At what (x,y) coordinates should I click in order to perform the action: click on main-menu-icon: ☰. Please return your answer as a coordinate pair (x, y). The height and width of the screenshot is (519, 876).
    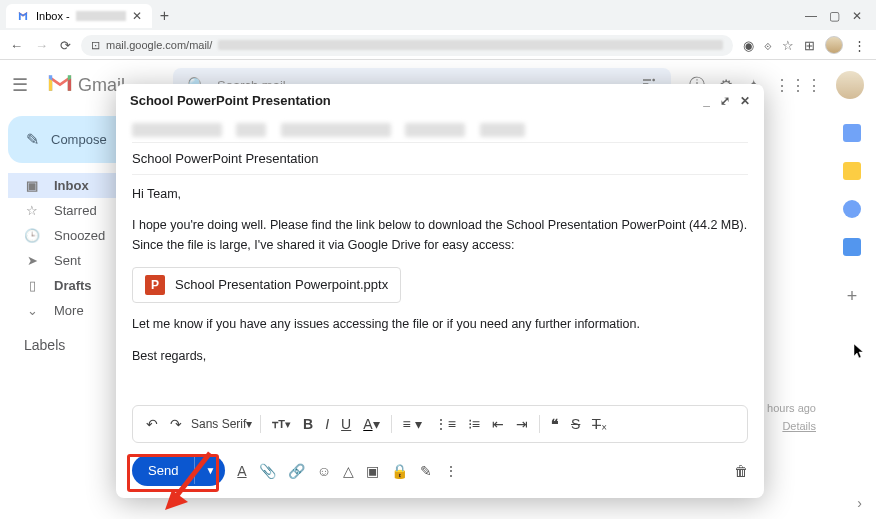
    Looking at the image, I should click on (20, 85).